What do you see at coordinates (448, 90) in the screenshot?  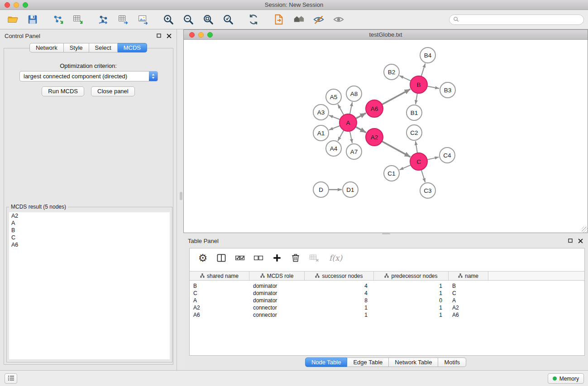 I see `graph-node-B3: B3` at bounding box center [448, 90].